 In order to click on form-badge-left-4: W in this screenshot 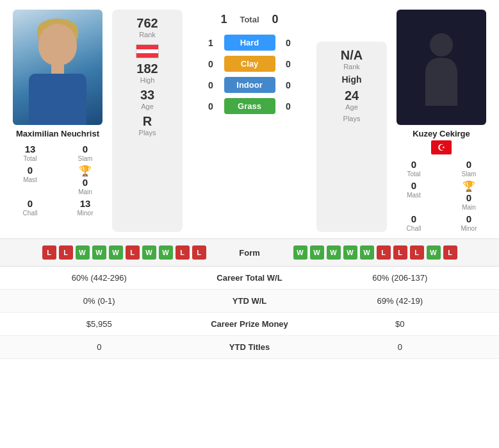, I will do `click(116, 253)`.